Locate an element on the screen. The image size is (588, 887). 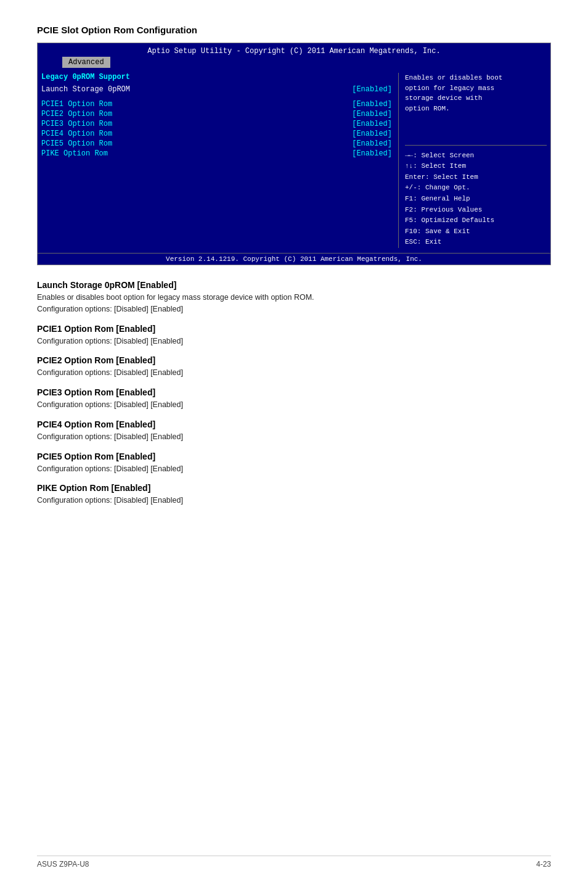
doc-config-5: Configuration options: [Disabled] [Enabl… is located at coordinates (294, 469).